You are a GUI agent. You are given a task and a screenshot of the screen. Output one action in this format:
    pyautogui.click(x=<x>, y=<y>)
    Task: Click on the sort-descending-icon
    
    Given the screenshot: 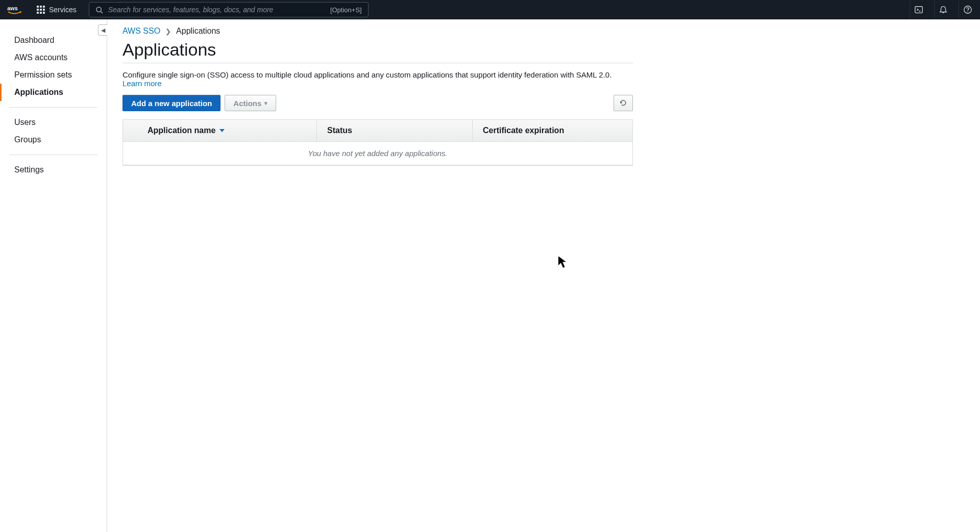 What is the action you would take?
    pyautogui.click(x=222, y=131)
    